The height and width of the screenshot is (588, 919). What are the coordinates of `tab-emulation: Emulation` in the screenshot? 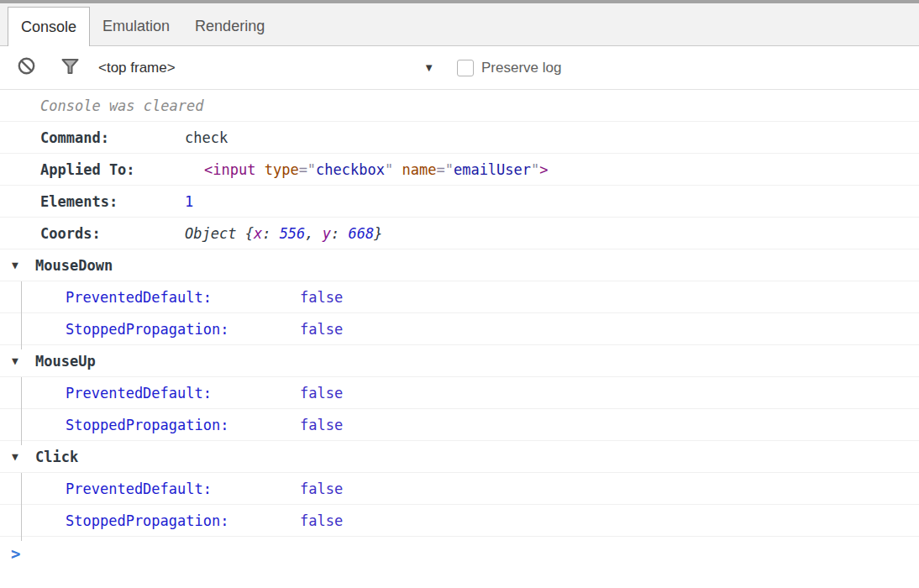 It's located at (136, 26).